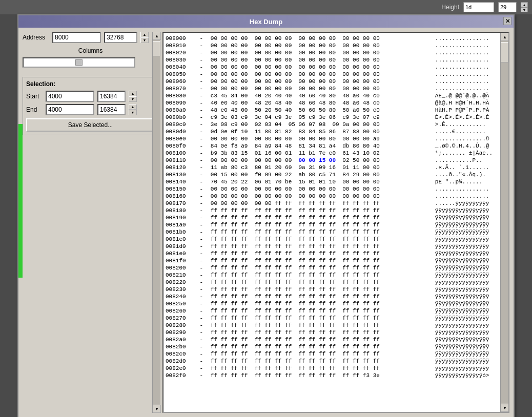  I want to click on hex-bytes: 84 0e f8 a9 84 a9 84 48 81 34 81 a4 db 8…, so click(321, 146).